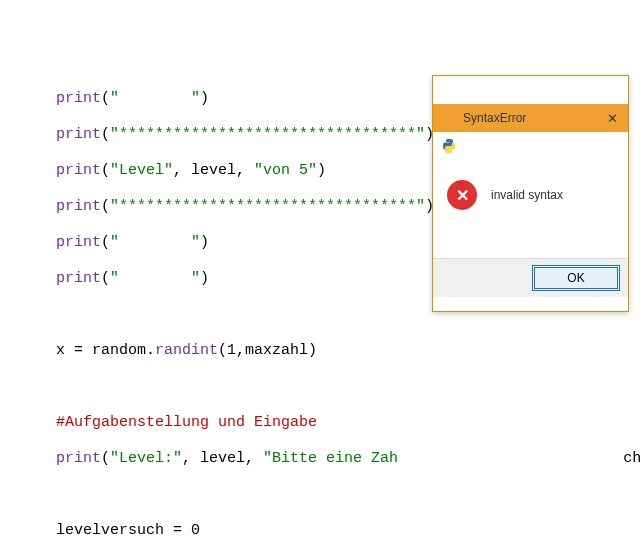 The height and width of the screenshot is (550, 643). I want to click on code-line: print("Level:", level, "Bitte eine Zah c…, so click(350, 459).